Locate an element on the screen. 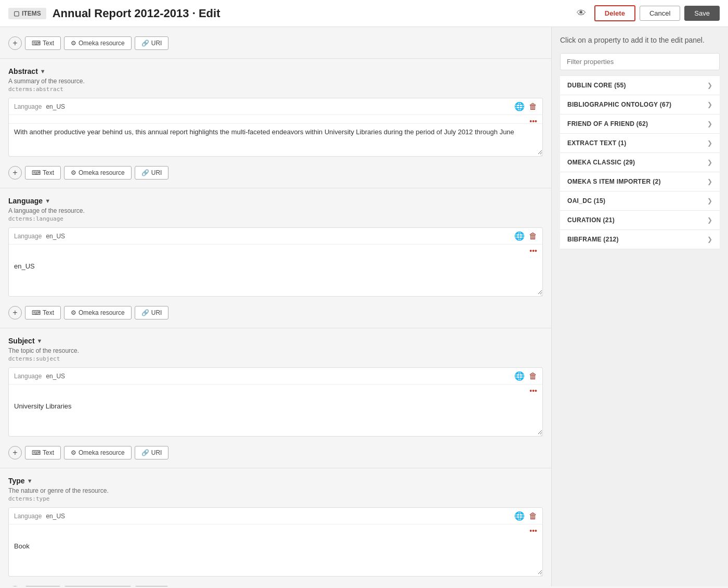  preview-button: 👁 is located at coordinates (581, 14).